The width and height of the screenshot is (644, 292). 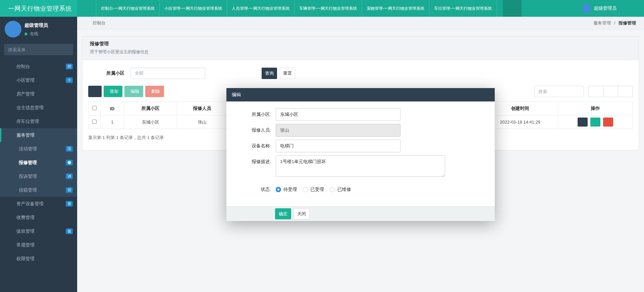 What do you see at coordinates (9, 108) in the screenshot?
I see `user-icon` at bounding box center [9, 108].